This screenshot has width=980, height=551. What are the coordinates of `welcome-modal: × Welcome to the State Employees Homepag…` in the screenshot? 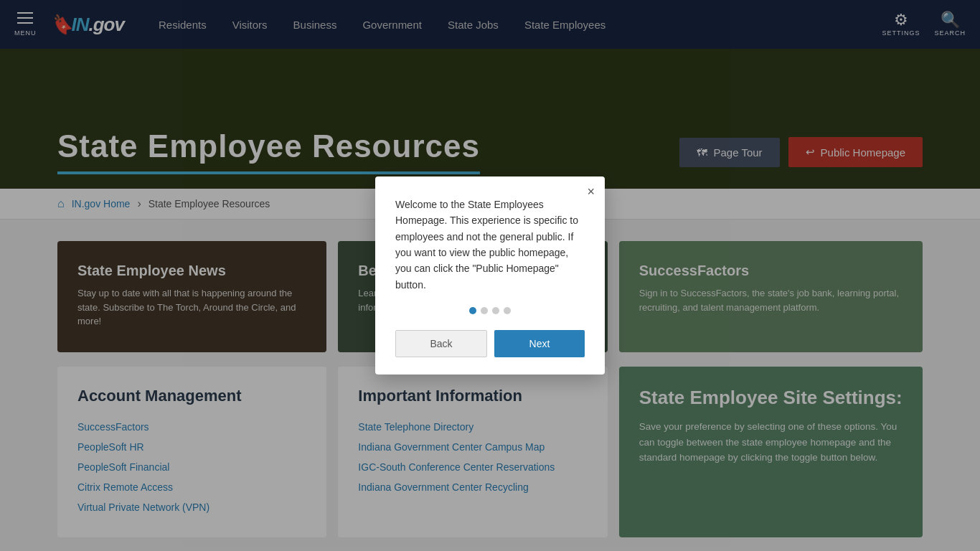 It's located at (490, 276).